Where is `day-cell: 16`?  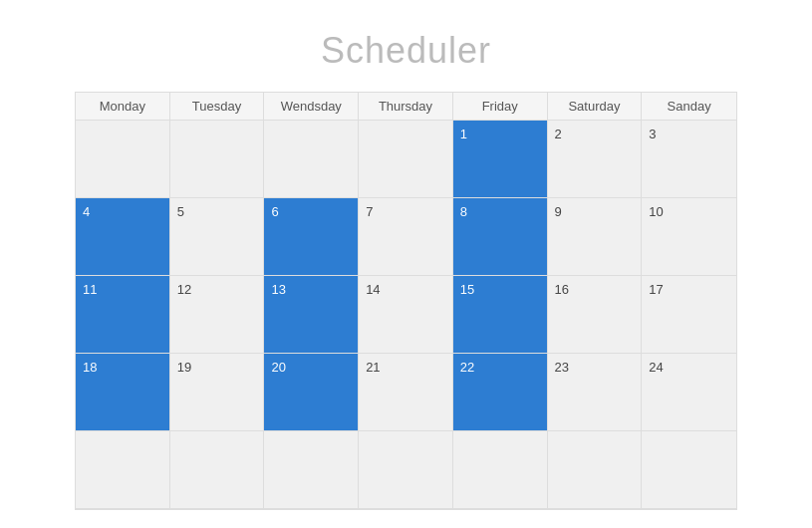 day-cell: 16 is located at coordinates (596, 315).